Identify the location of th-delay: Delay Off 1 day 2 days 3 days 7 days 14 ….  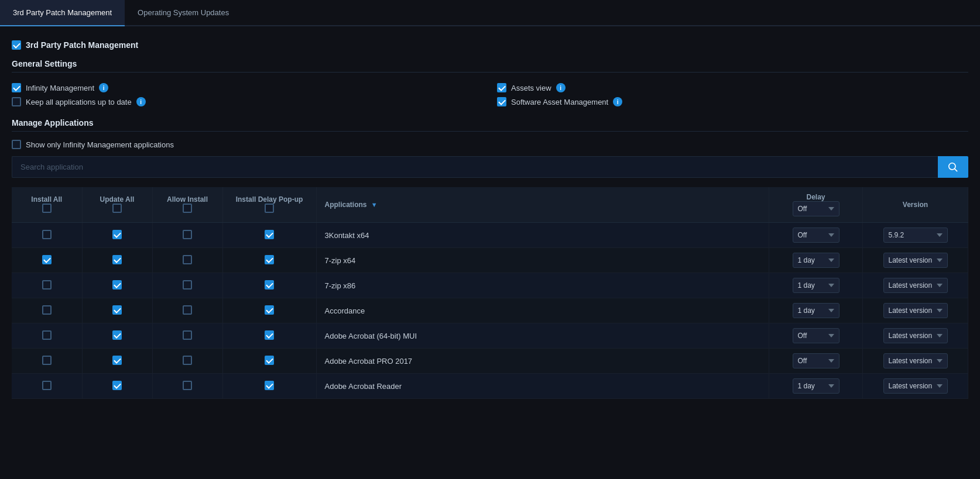
(816, 205).